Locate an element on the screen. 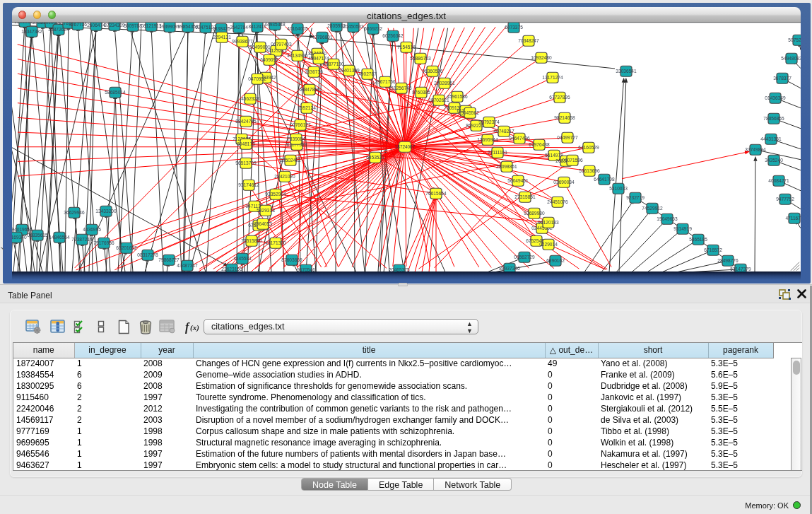  svg-text: 43171390 is located at coordinates (276, 242).